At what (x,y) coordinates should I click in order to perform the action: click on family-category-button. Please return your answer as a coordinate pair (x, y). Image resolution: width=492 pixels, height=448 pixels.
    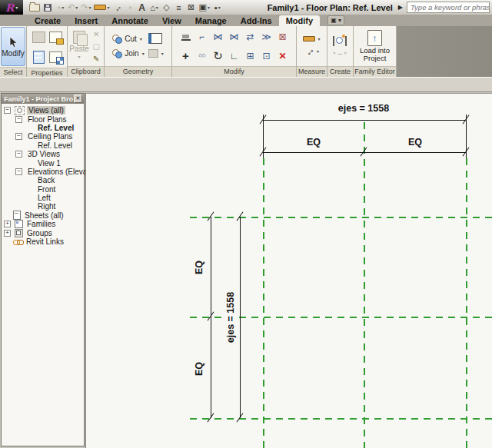
    Looking at the image, I should click on (38, 37).